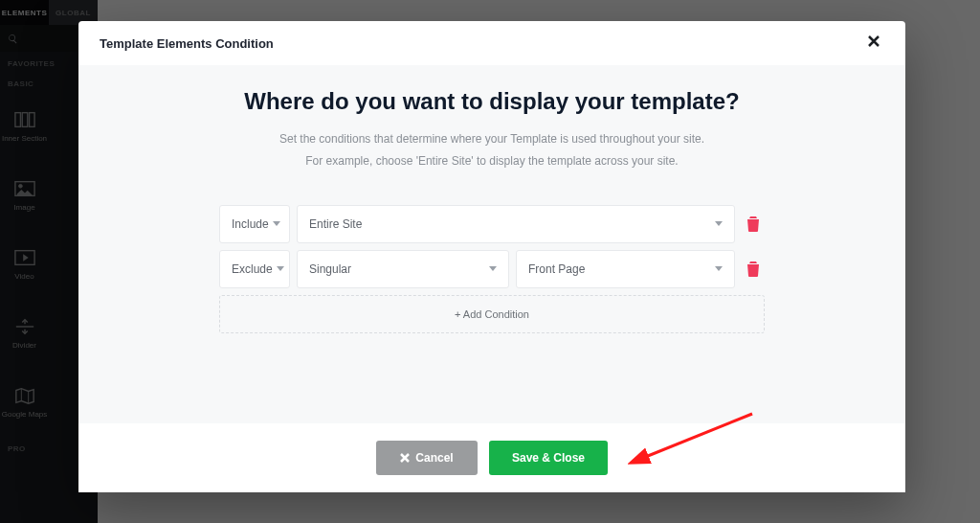 This screenshot has width=980, height=523. What do you see at coordinates (492, 102) in the screenshot?
I see `hero-title: Where do you want to display your templa…` at bounding box center [492, 102].